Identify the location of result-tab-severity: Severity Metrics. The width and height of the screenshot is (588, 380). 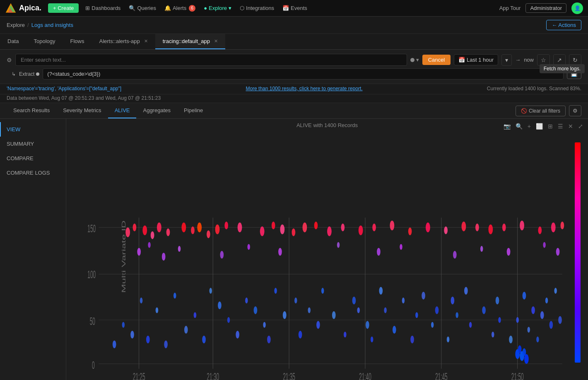
(82, 111).